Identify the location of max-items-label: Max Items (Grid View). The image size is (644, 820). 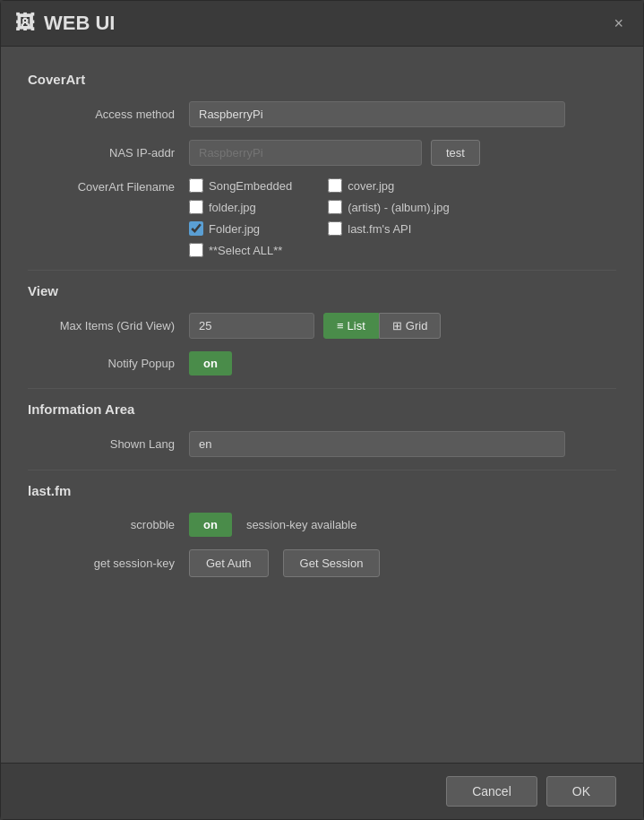
(108, 326).